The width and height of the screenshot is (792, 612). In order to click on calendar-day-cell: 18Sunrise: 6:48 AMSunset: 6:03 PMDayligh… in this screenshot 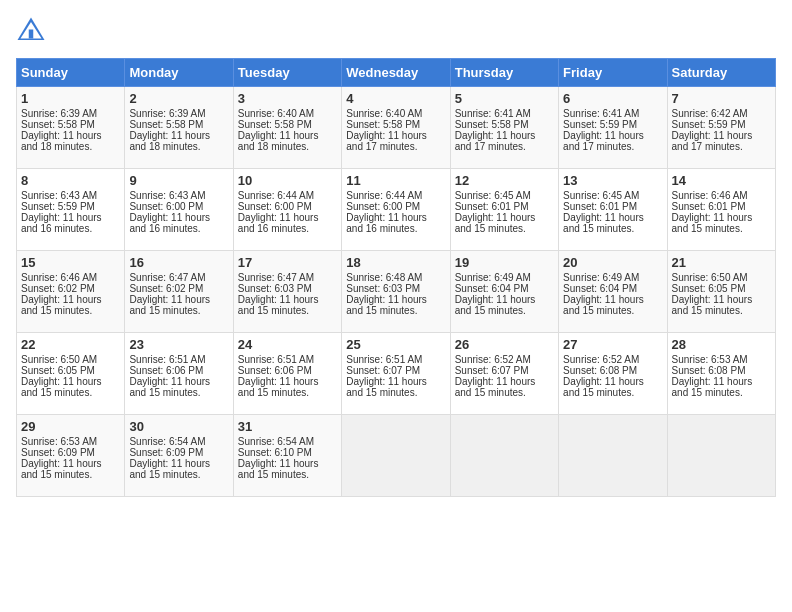, I will do `click(396, 292)`.